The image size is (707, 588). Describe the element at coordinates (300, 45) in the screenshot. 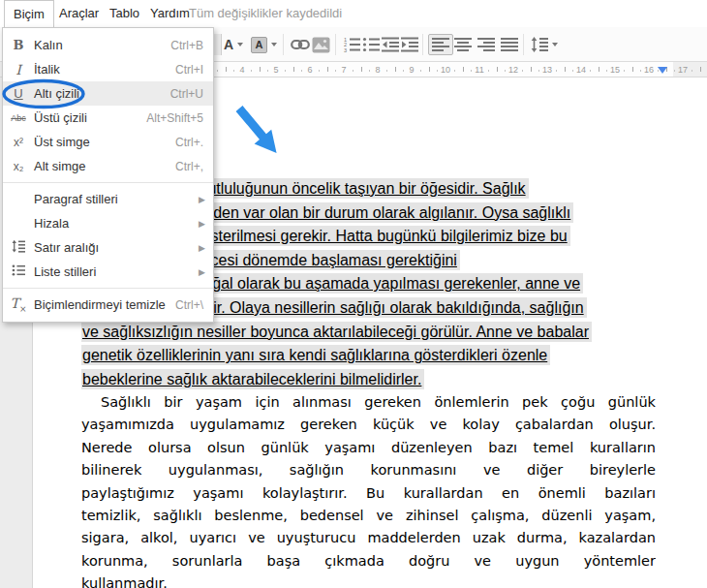

I see `link-icon` at that location.